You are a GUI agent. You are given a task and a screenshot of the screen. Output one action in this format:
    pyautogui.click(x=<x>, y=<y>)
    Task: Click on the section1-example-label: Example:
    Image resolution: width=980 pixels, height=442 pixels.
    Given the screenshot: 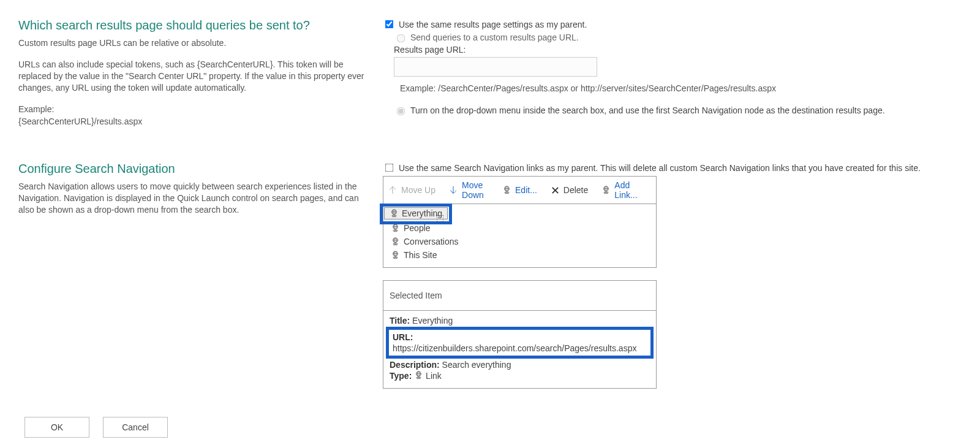 What is the action you would take?
    pyautogui.click(x=191, y=109)
    